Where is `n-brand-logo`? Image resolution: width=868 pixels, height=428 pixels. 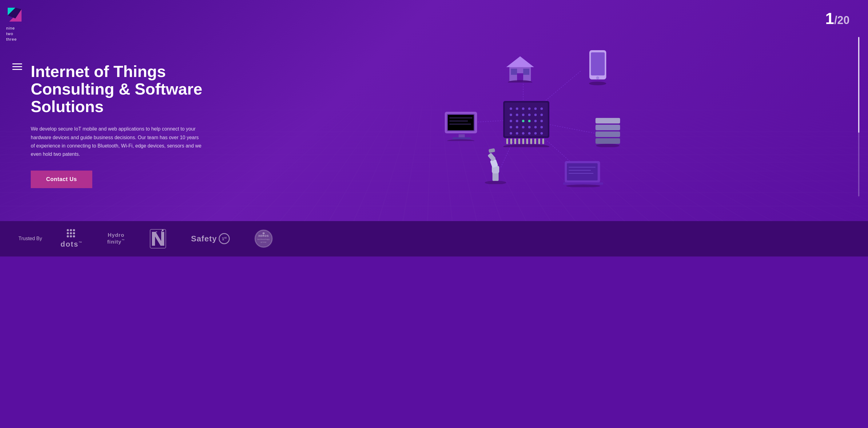 n-brand-logo is located at coordinates (158, 239).